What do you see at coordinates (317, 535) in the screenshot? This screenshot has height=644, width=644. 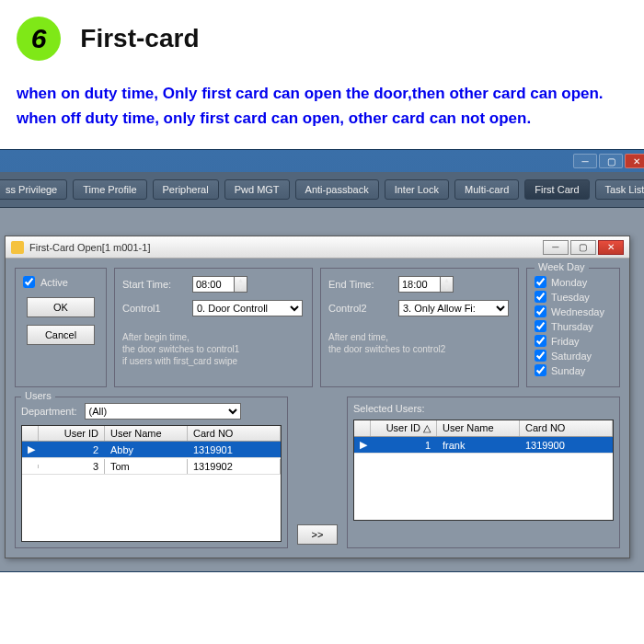 I see `move-right-button: >>` at bounding box center [317, 535].